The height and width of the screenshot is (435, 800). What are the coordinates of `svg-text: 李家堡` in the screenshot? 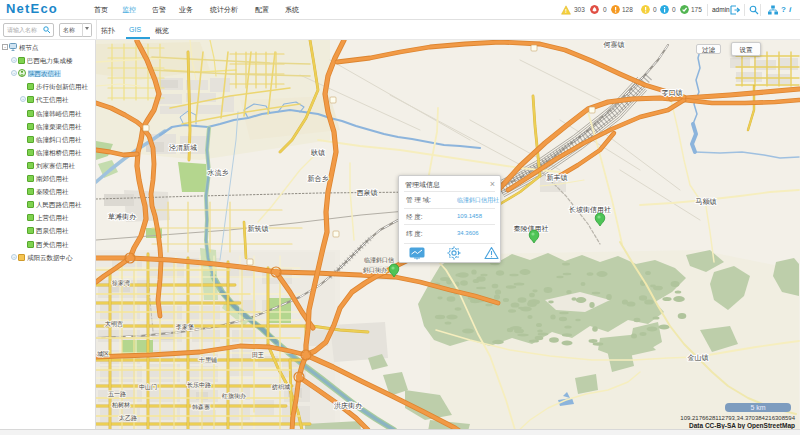 It's located at (184, 326).